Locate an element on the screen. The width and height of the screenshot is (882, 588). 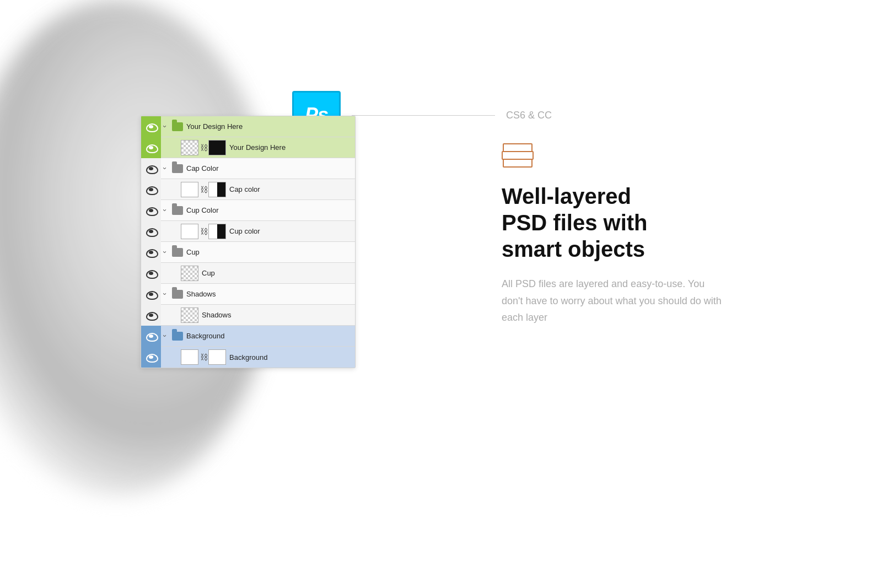
layer-row-cup-color-layer: ⛓ Cup color is located at coordinates (248, 231).